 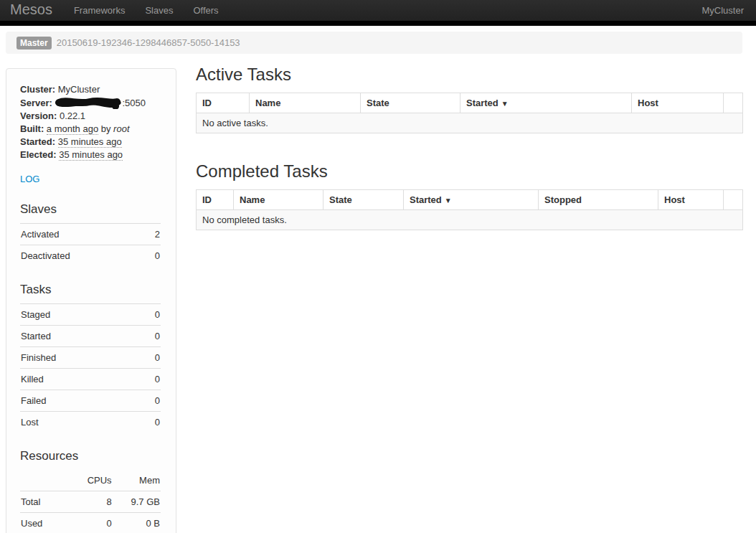 What do you see at coordinates (34, 43) in the screenshot?
I see `master-badge: Master` at bounding box center [34, 43].